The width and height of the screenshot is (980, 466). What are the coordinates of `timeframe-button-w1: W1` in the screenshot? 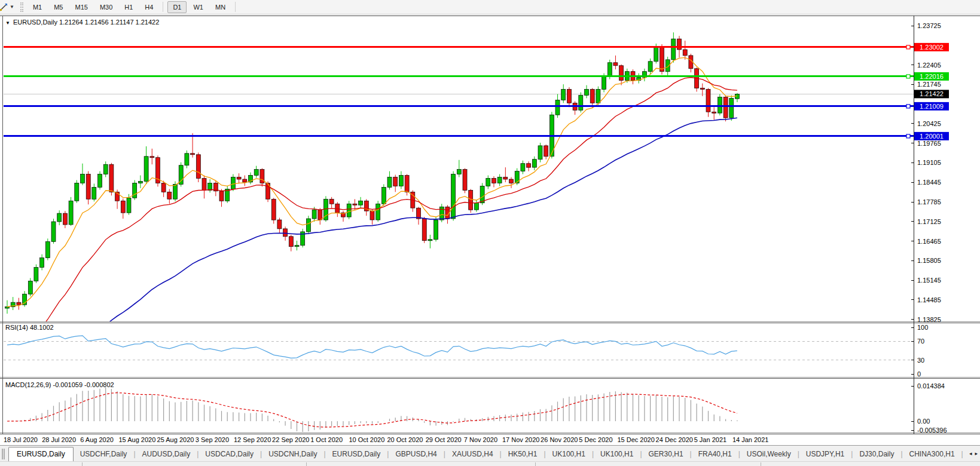 It's located at (199, 7).